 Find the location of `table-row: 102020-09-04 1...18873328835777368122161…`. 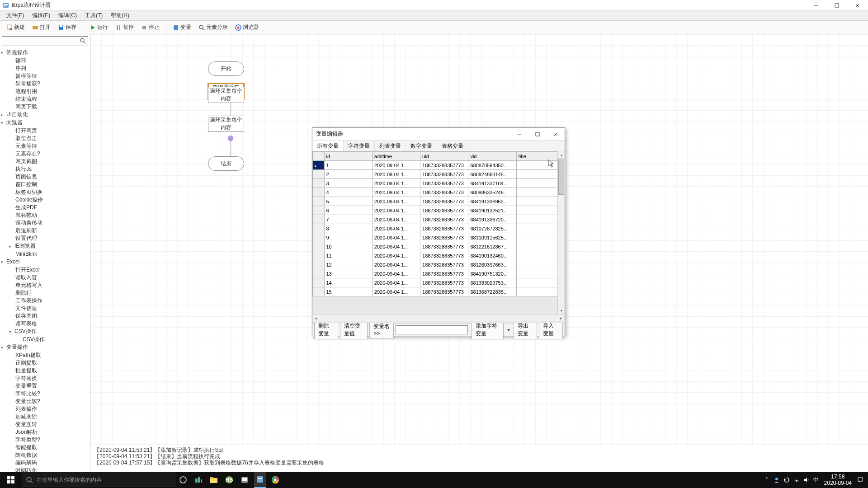

table-row: 102020-09-04 1...18873328835777368122161… is located at coordinates (439, 247).